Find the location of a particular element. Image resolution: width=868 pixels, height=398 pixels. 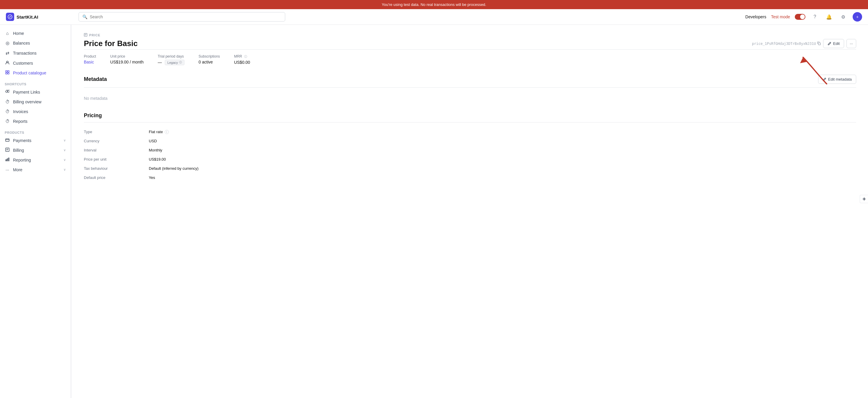

sidebar-item-invoices-label: Invoices is located at coordinates (21, 112).